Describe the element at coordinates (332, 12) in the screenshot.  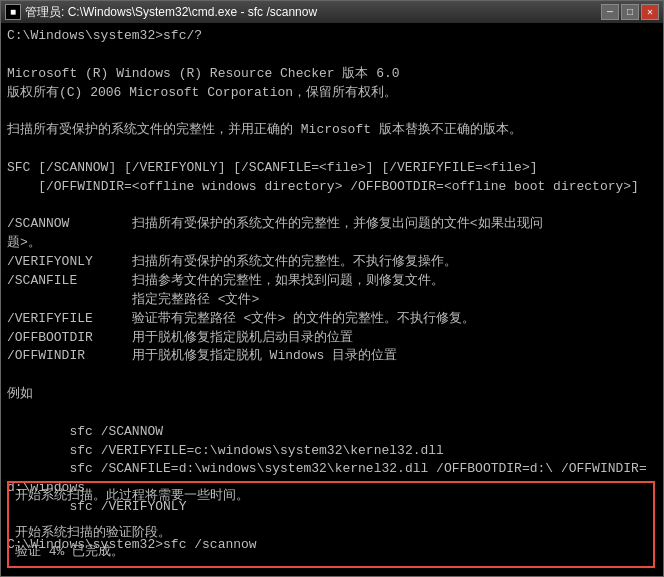
I see `title-bar: ■ 管理员: C:\Windows\System32\cmd.exe - sfc…` at that location.